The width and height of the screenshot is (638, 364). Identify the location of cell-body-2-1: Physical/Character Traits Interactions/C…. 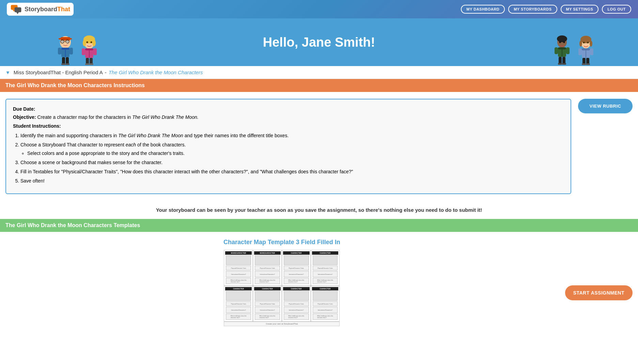
(238, 305).